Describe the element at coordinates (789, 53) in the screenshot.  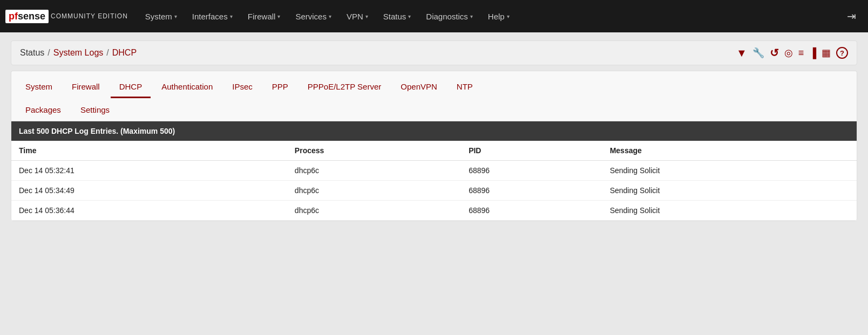
I see `circle-icon: ◎` at that location.